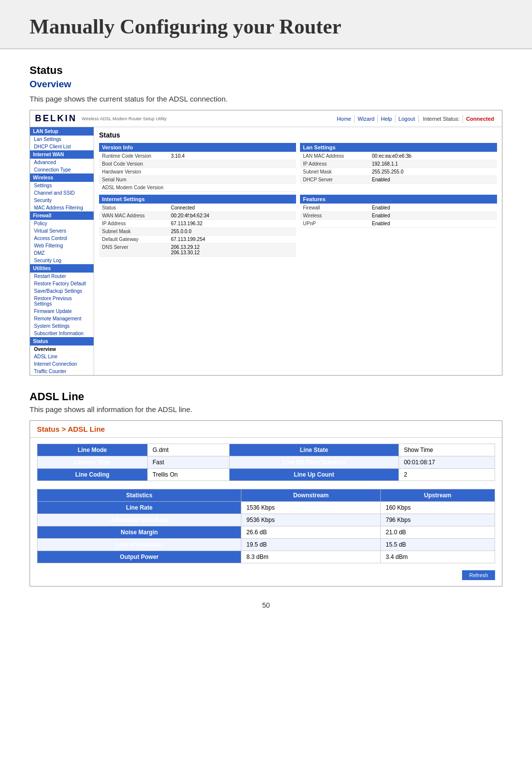  Describe the element at coordinates (298, 135) in the screenshot. I see `router-main-title: Status` at that location.